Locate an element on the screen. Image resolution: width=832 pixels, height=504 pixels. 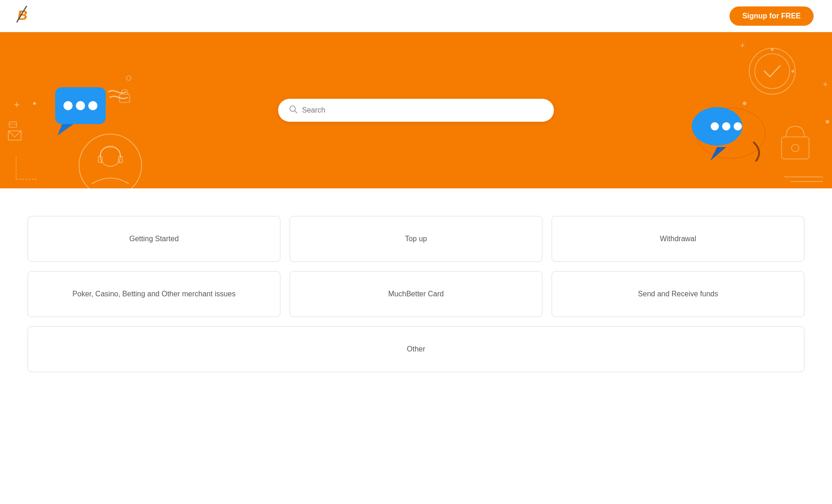
search-input is located at coordinates (422, 110).